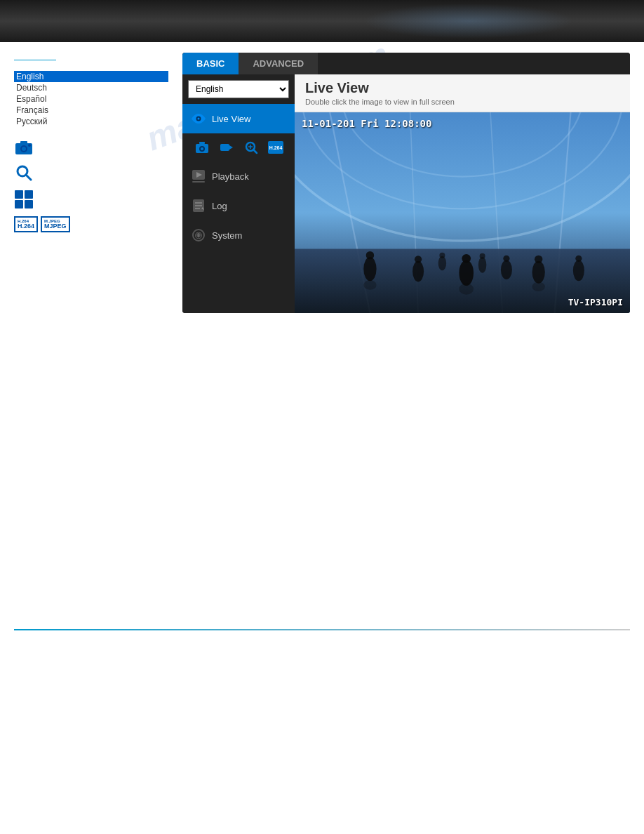 The width and height of the screenshot is (644, 834). Describe the element at coordinates (462, 194) in the screenshot. I see `live-view-area: Live View Double click the image to view…` at that location.